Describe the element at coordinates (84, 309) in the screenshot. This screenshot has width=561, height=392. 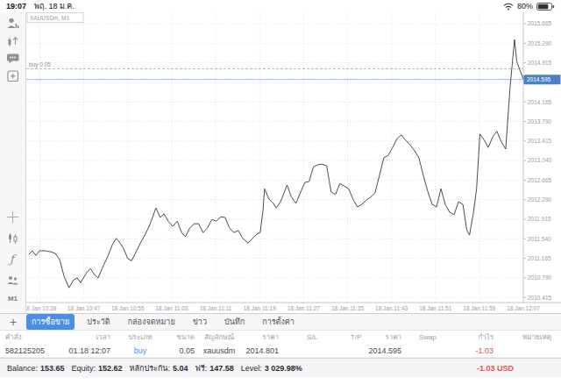
I see `time-axis-label: 18 Jan 10:47` at that location.